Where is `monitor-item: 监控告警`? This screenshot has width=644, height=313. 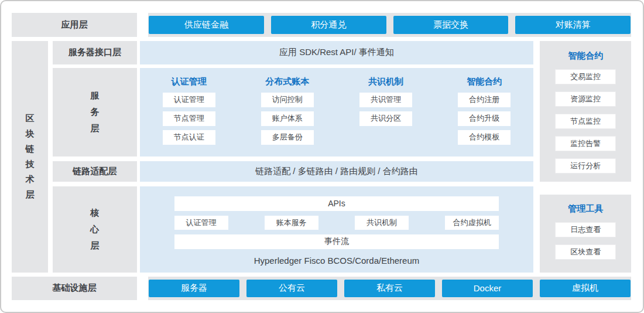
monitor-item: 监控告警 is located at coordinates (585, 144).